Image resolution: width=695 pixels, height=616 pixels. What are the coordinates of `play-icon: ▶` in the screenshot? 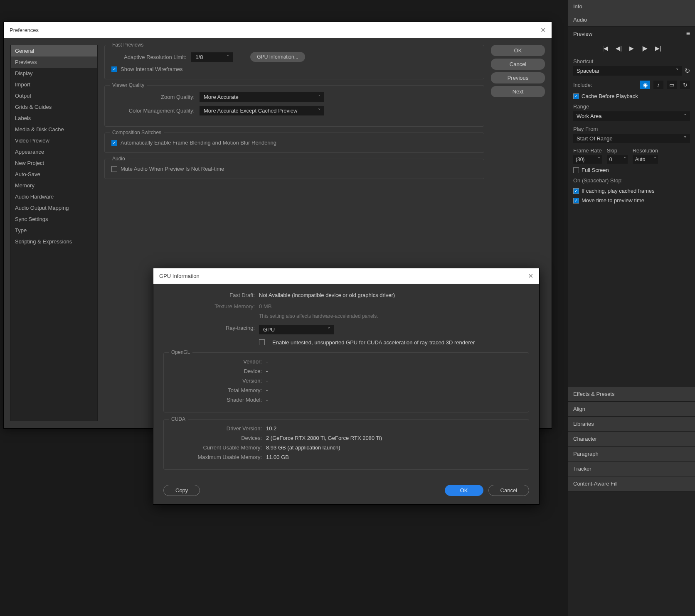 It's located at (632, 48).